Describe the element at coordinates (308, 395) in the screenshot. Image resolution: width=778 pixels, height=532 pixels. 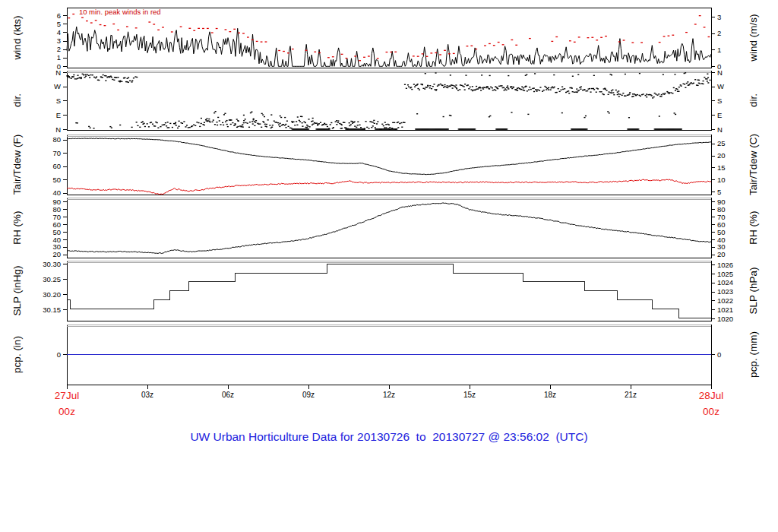
I see `x-tick-label: 09z` at that location.